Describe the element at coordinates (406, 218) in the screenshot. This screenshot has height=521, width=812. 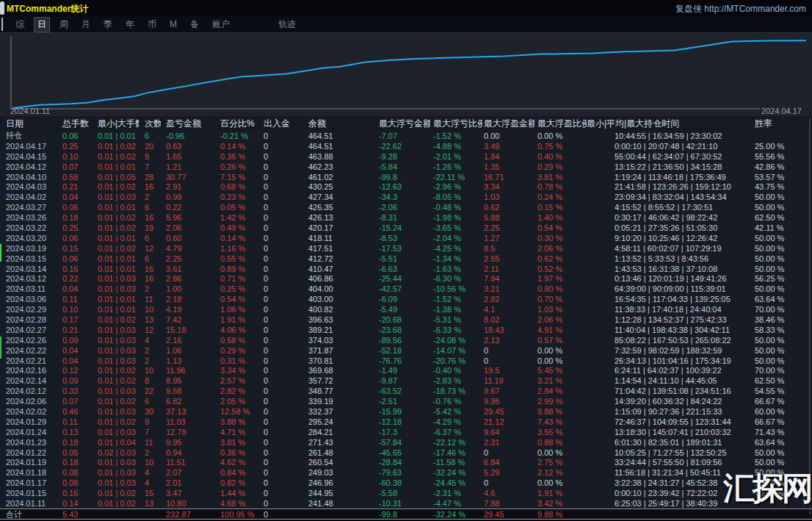
I see `table-row: 2024.03.260.180.01 | 0.02165.961.42 %042…` at that location.